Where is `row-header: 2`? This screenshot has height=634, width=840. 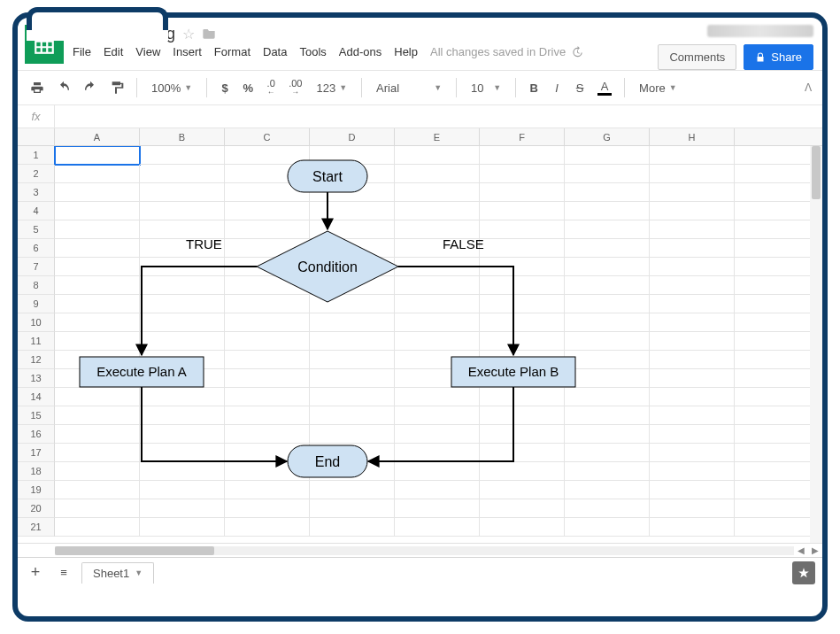 row-header: 2 is located at coordinates (36, 174).